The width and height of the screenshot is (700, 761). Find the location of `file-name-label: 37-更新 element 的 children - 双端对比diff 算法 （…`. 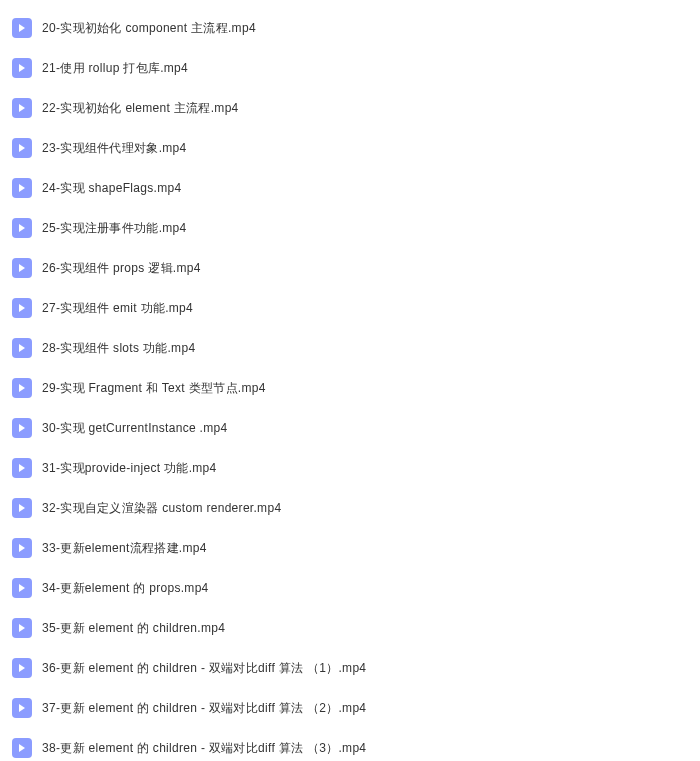

file-name-label: 37-更新 element 的 children - 双端对比diff 算法 （… is located at coordinates (204, 708).